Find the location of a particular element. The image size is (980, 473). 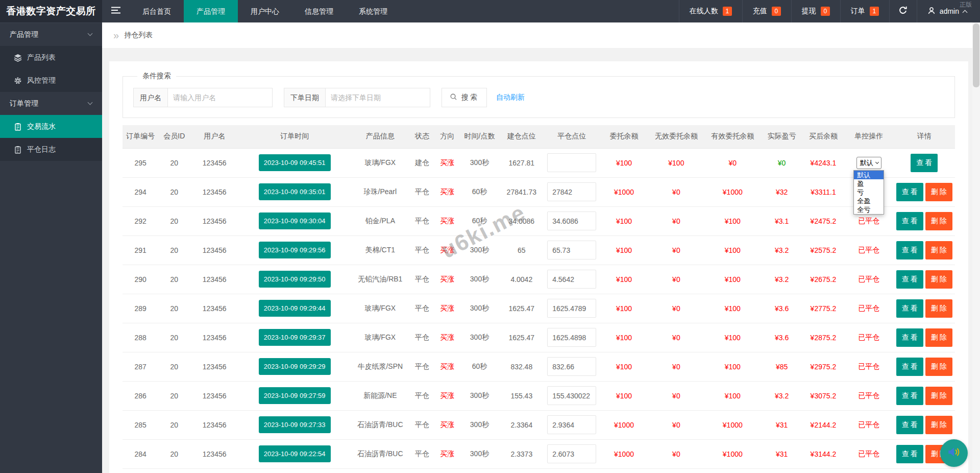

cell-actual-profit: ¥32 is located at coordinates (781, 192).